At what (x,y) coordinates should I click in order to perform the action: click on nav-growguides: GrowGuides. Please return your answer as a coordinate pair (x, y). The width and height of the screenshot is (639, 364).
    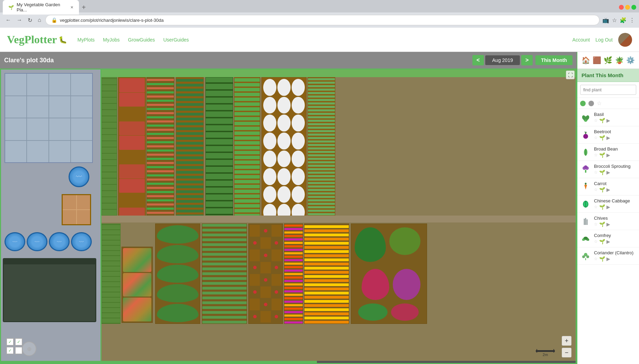
    Looking at the image, I should click on (142, 40).